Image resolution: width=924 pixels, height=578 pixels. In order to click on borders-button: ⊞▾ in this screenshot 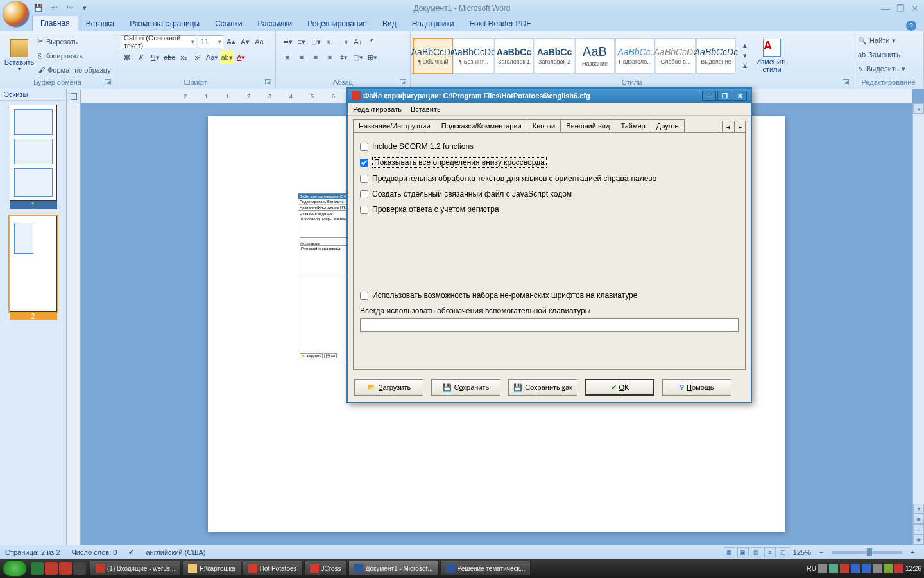, I will do `click(372, 57)`.